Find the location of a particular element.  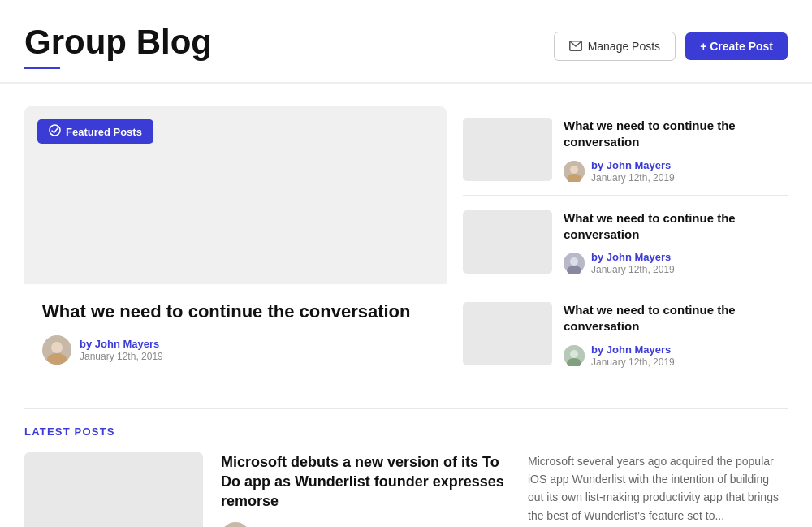

create-post-label: + Create Post is located at coordinates (736, 46).